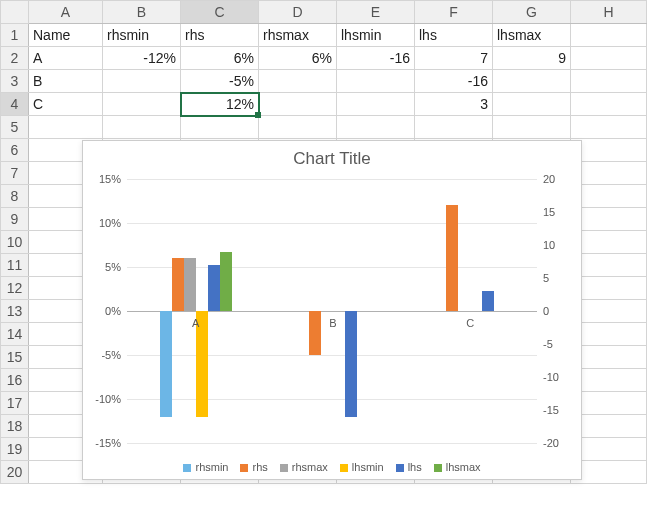 The width and height of the screenshot is (669, 512). Describe the element at coordinates (15, 450) in the screenshot. I see `row-header-19: 19` at that location.